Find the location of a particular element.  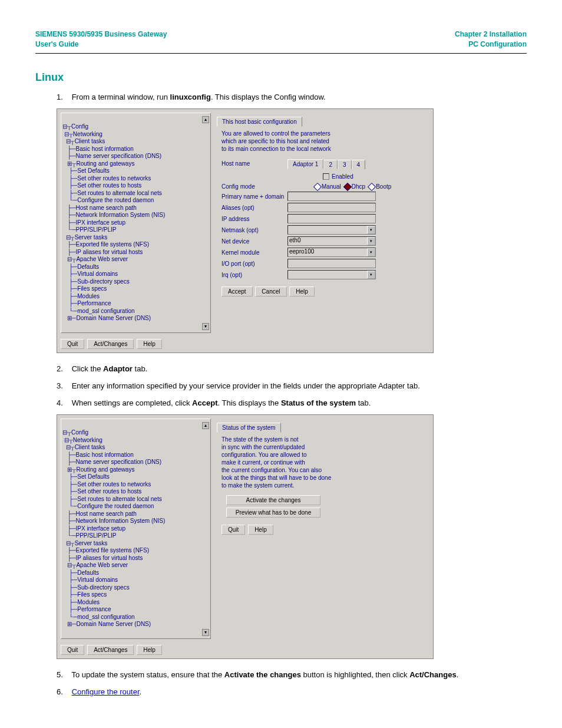

enabled-checkbox is located at coordinates (326, 177).